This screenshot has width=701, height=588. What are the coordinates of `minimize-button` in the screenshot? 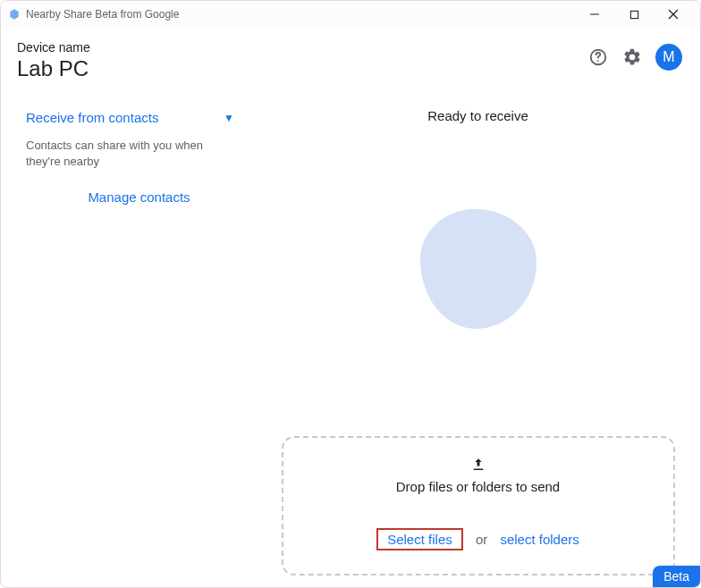 It's located at (595, 14).